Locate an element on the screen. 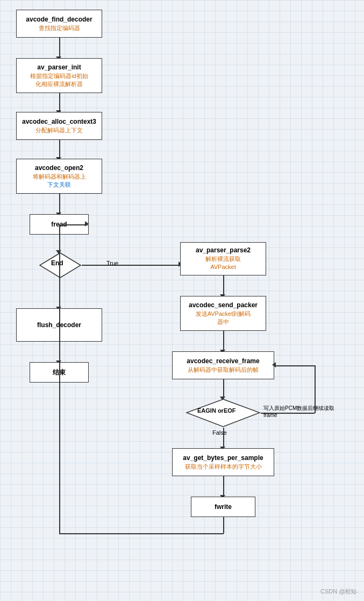 The image size is (364, 601). desc-avcodec-open2-1: 将解码器和解码器上 is located at coordinates (59, 176).